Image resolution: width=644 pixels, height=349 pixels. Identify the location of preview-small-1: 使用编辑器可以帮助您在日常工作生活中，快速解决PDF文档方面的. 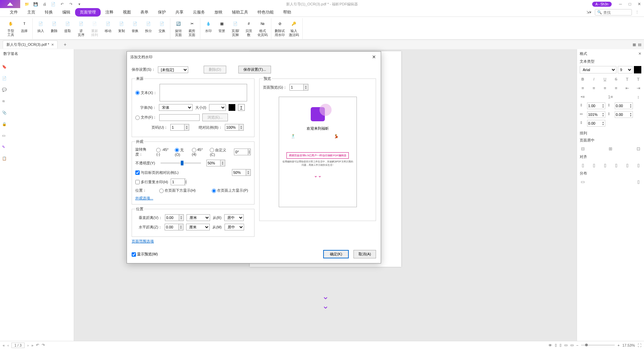
(318, 162).